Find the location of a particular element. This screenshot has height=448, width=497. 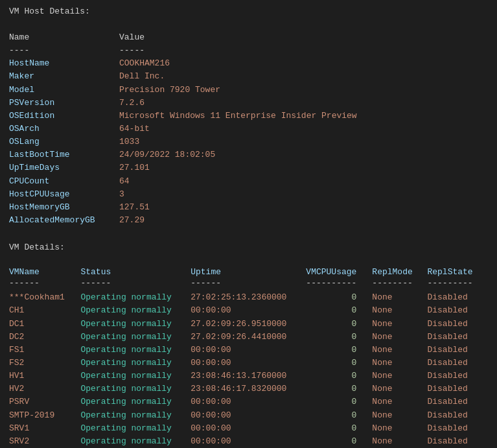

host-header-row: Name Value is located at coordinates (249, 38).